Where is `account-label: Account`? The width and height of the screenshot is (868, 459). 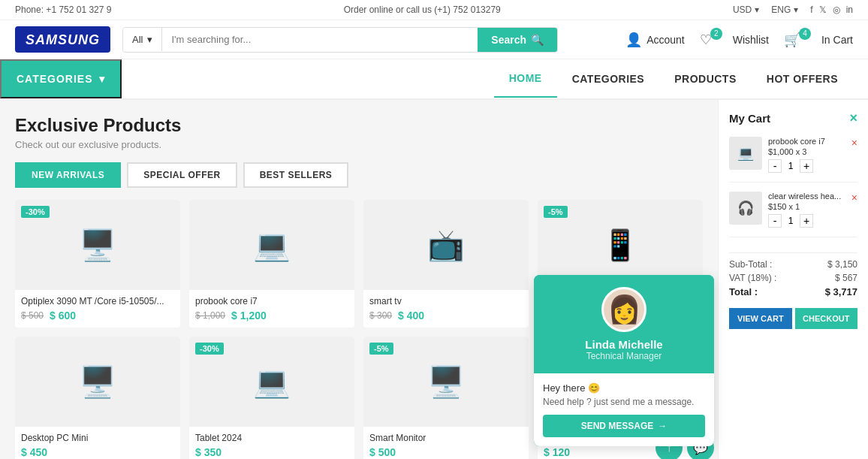 account-label: Account is located at coordinates (665, 40).